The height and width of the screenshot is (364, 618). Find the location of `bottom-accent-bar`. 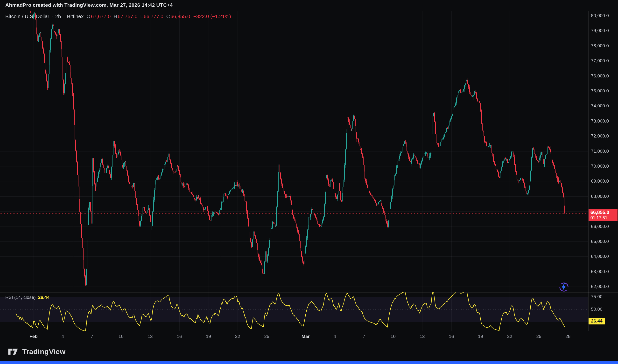

bottom-accent-bar is located at coordinates (309, 363).